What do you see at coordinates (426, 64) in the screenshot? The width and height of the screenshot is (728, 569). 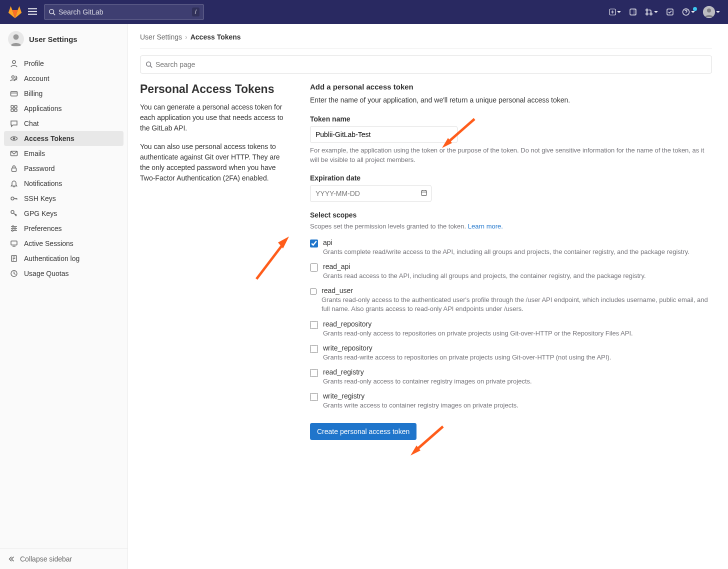 I see `page-search` at bounding box center [426, 64].